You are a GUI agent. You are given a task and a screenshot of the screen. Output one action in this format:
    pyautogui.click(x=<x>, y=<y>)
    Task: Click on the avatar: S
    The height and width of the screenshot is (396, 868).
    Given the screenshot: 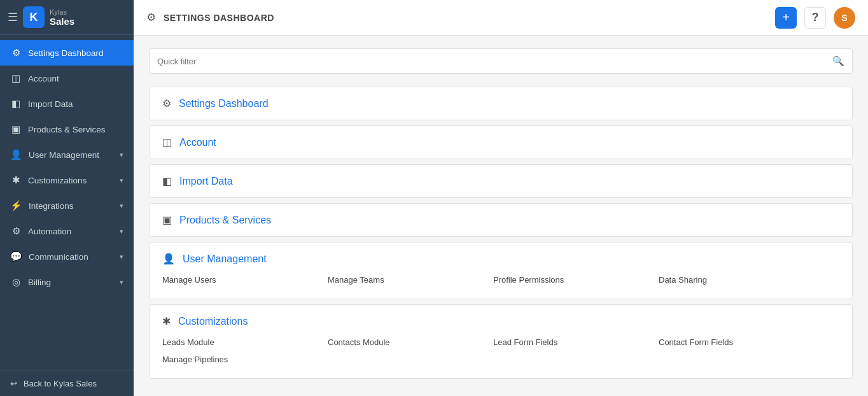 What is the action you would take?
    pyautogui.click(x=844, y=18)
    